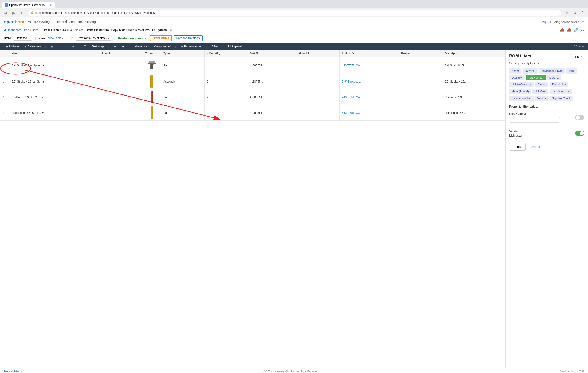 Image resolution: width=588 pixels, height=373 pixels. What do you see at coordinates (562, 22) in the screenshot?
I see `header-links: Help ▼ oleg newmancloud ▼` at bounding box center [562, 22].